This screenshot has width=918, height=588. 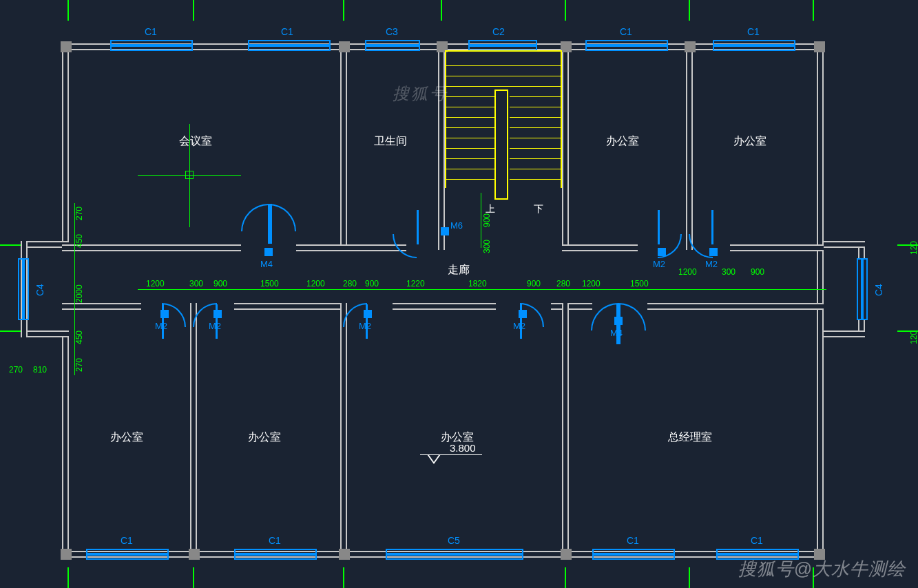 What do you see at coordinates (350, 284) in the screenshot?
I see `dim-text: 280` at bounding box center [350, 284].